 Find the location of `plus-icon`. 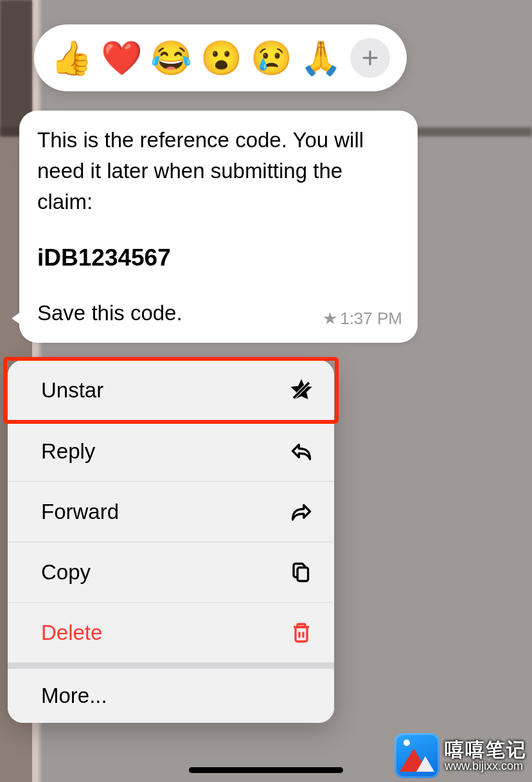

plus-icon is located at coordinates (370, 58).